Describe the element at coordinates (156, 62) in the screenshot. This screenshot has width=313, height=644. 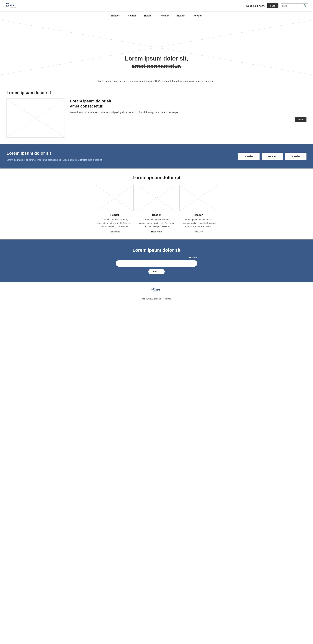
I see `hero-title: Lorem ipsum dolor sit, amet consectetur.` at that location.